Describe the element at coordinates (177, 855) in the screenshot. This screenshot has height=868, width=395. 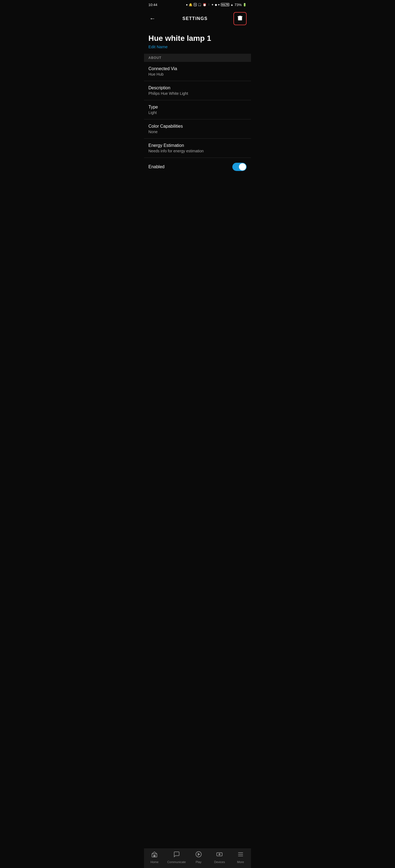
I see `communicate-icon` at that location.